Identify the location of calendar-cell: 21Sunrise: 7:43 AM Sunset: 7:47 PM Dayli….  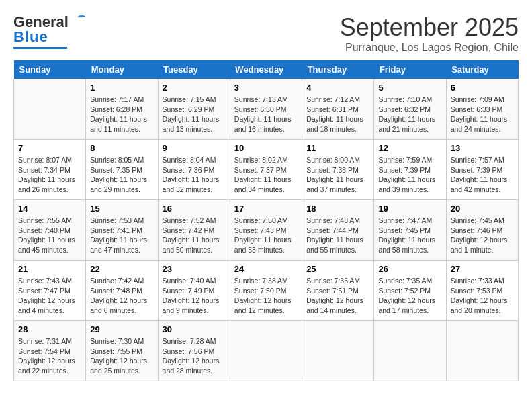
(50, 291).